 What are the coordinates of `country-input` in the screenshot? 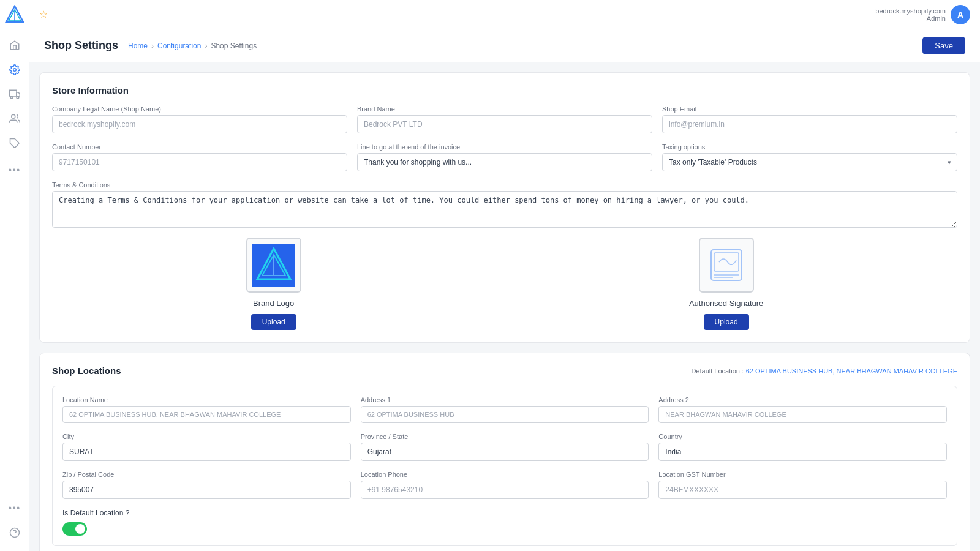 It's located at (802, 452).